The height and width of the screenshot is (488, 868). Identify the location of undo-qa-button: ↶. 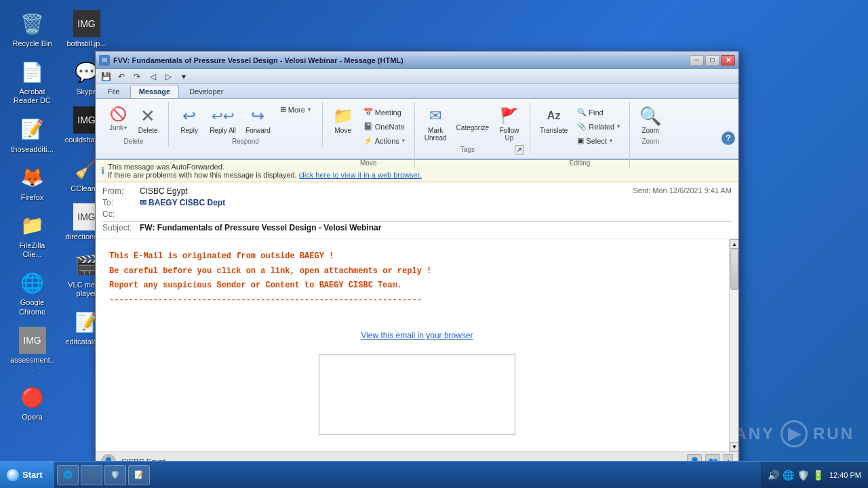
(121, 77).